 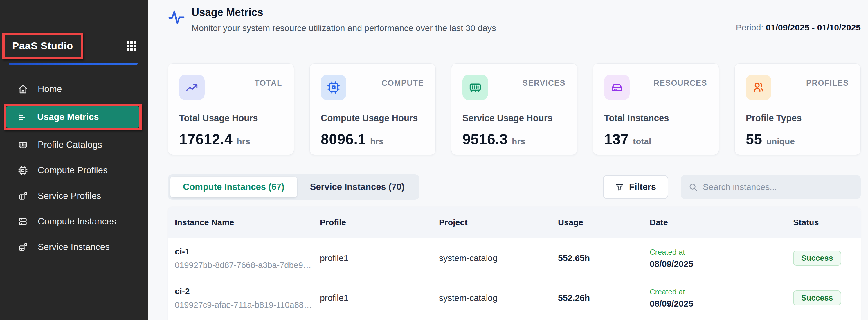 What do you see at coordinates (73, 64) in the screenshot?
I see `logo-accent-underline` at bounding box center [73, 64].